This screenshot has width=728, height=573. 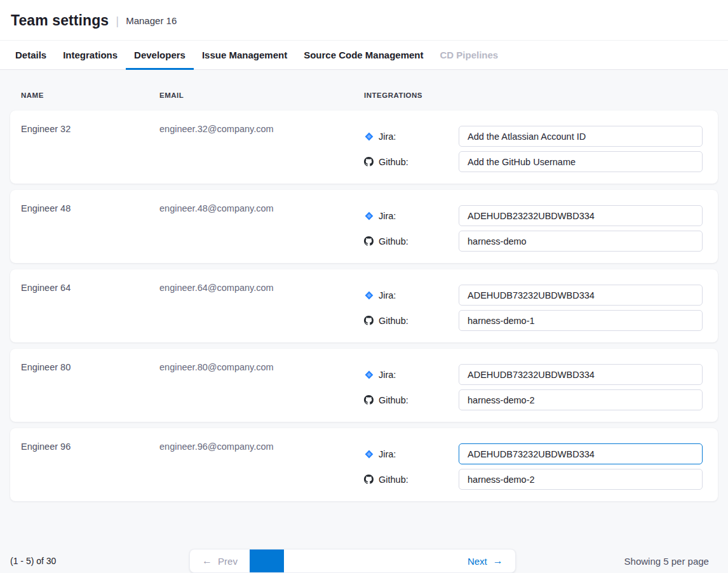 I want to click on column-header-email: EMAIL, so click(x=262, y=95).